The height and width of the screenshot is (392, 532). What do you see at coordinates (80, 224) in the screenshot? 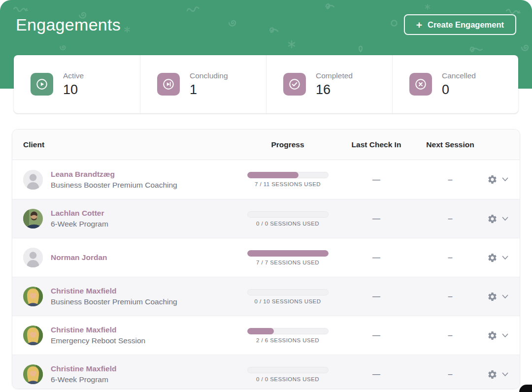
I see `client-program: 6-Week Program` at bounding box center [80, 224].